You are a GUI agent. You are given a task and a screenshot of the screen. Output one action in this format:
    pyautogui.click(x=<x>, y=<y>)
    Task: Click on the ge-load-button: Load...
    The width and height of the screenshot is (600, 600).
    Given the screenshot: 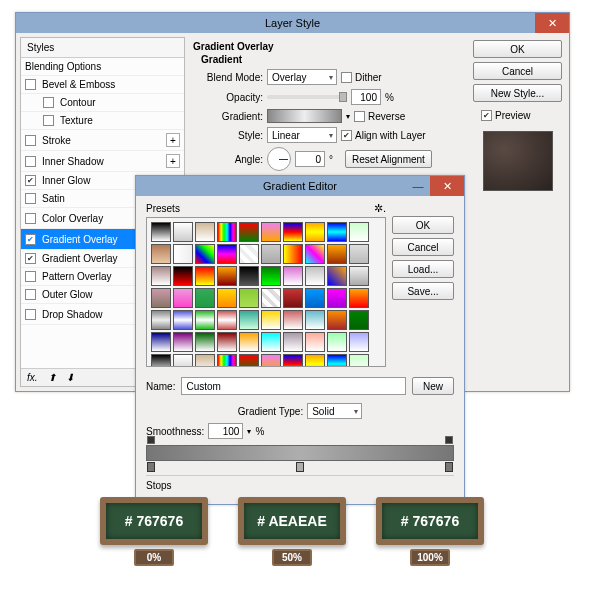 What is the action you would take?
    pyautogui.click(x=423, y=269)
    